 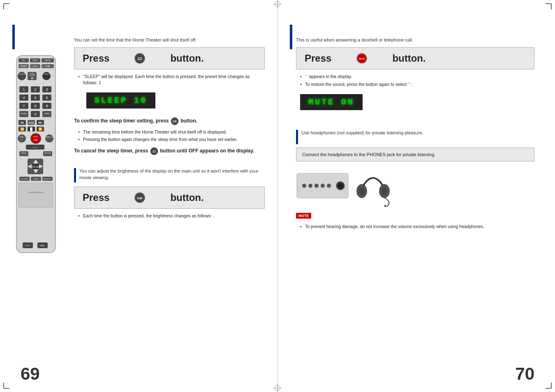 I want to click on dimmer-bullet-list: Each time the button is pressed, the bri…, so click(x=169, y=216).